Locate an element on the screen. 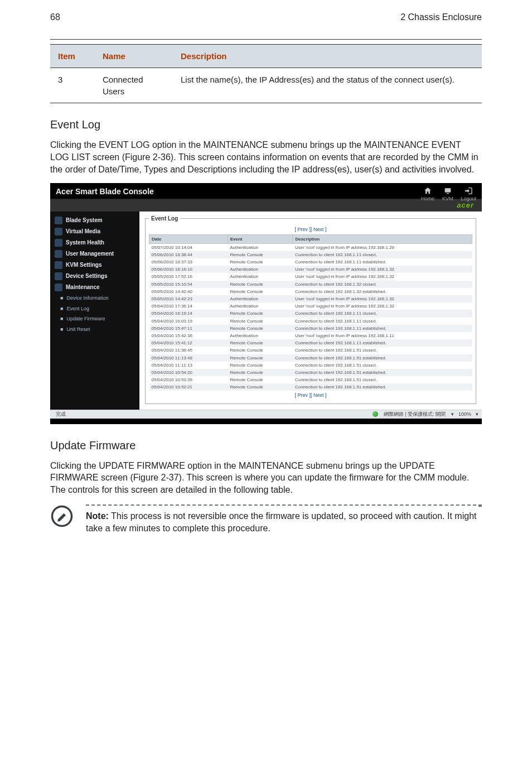 The width and height of the screenshot is (532, 764). status-net-label: 網際網路 | 受保護模式: 關閉 is located at coordinates (415, 414).